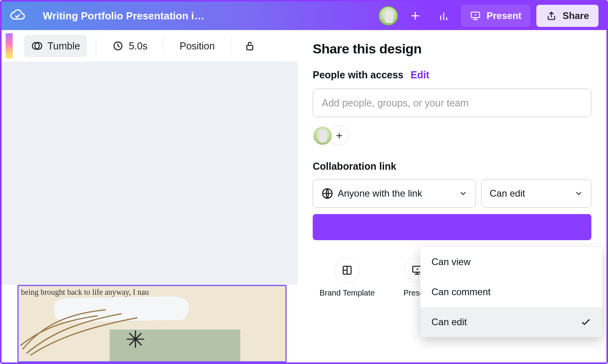 This screenshot has width=608, height=364. Describe the element at coordinates (347, 278) in the screenshot. I see `brand-template-tile: Brand Template` at that location.